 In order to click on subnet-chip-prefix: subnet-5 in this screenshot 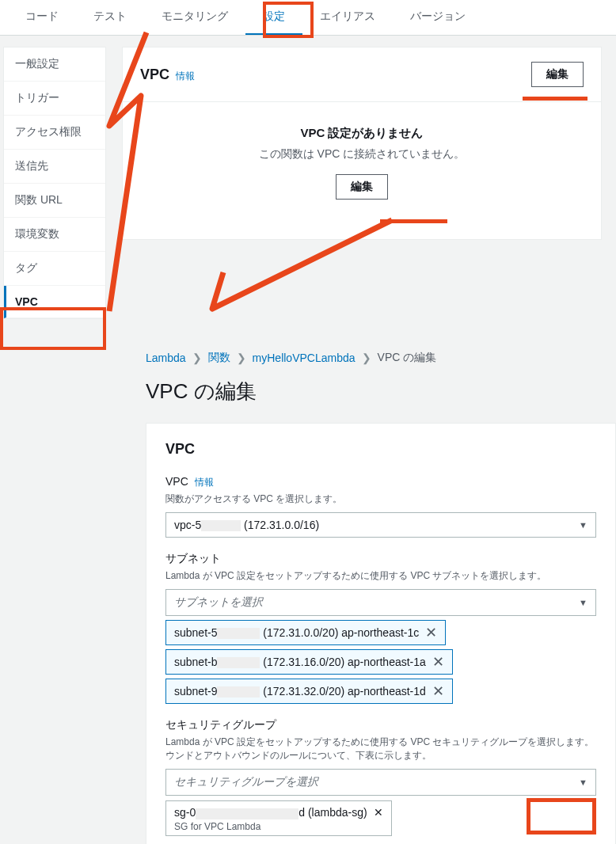, I will do `click(196, 633)`.